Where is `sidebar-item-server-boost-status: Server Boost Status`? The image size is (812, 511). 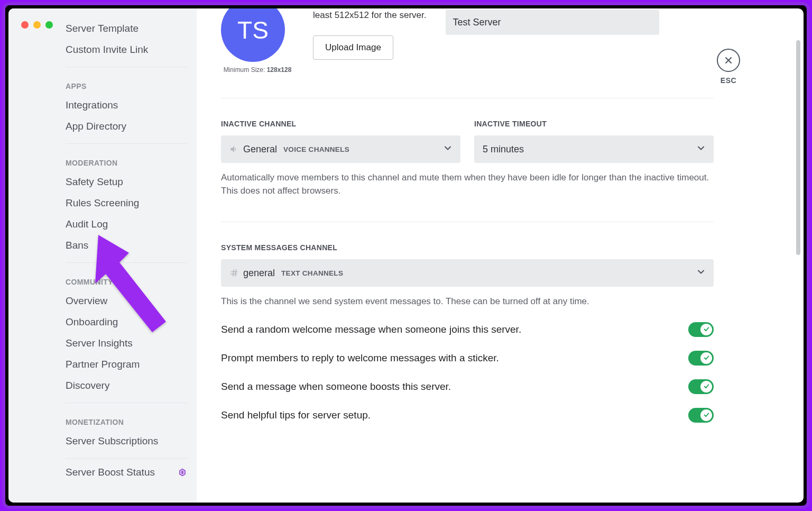
sidebar-item-server-boost-status: Server Boost Status is located at coordinates (126, 472).